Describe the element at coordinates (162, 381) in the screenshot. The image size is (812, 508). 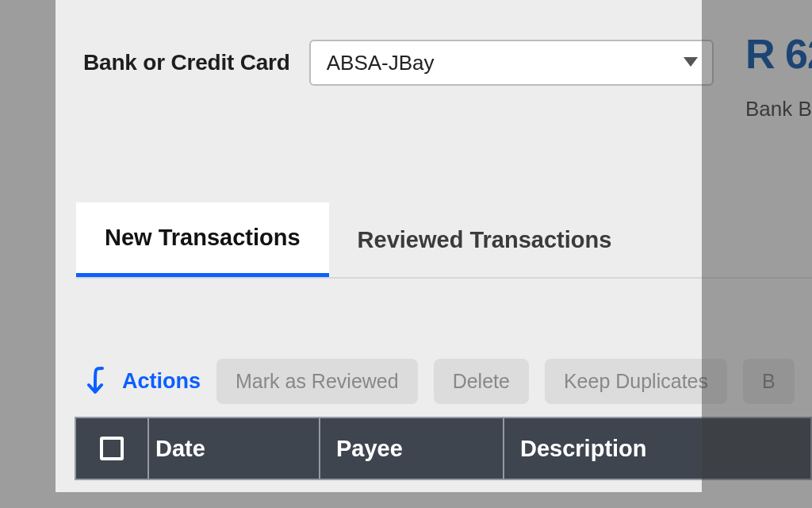
I see `actions-menu-label: Actions` at that location.